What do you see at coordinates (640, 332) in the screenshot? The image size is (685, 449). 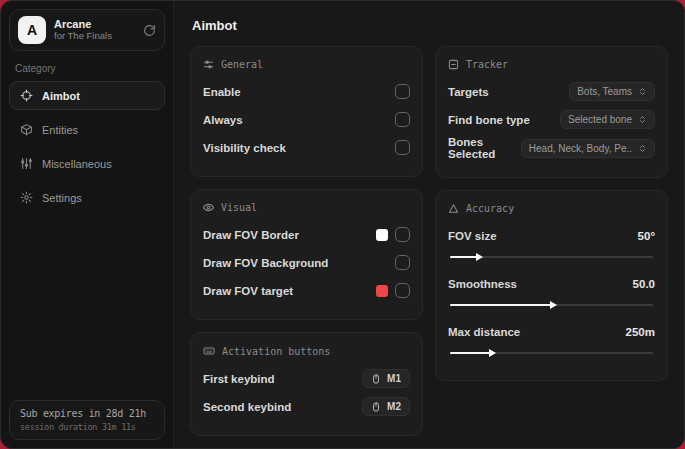 I see `max-distance-value: 250m` at bounding box center [640, 332].